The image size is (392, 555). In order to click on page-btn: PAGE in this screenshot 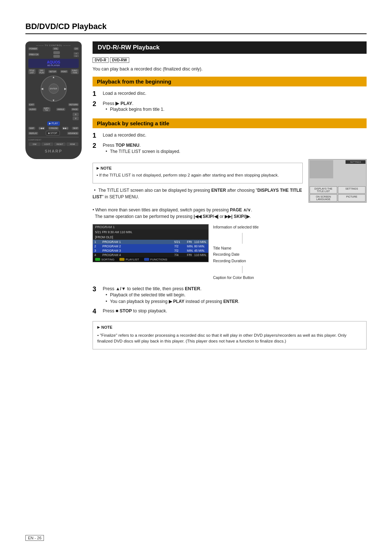, I will do `click(75, 109)`.